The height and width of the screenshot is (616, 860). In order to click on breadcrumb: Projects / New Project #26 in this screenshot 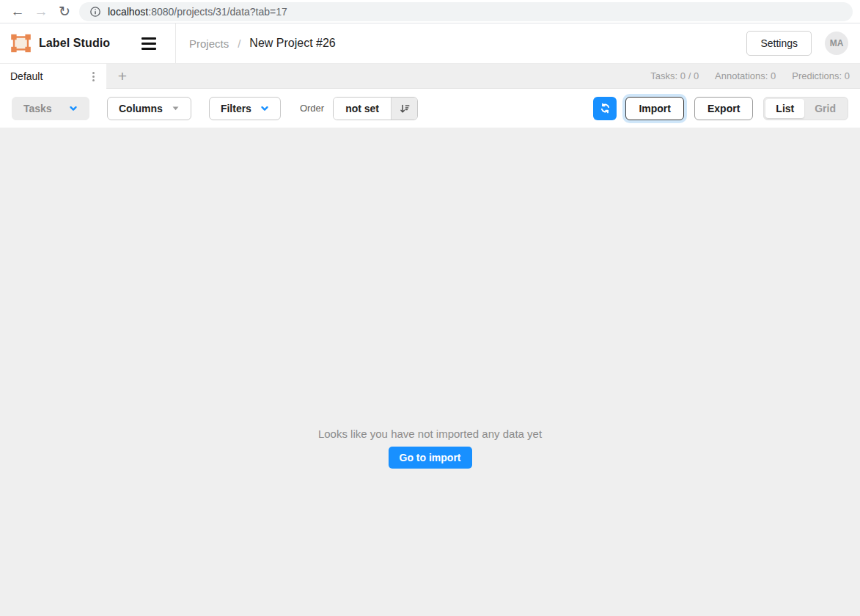, I will do `click(461, 43)`.